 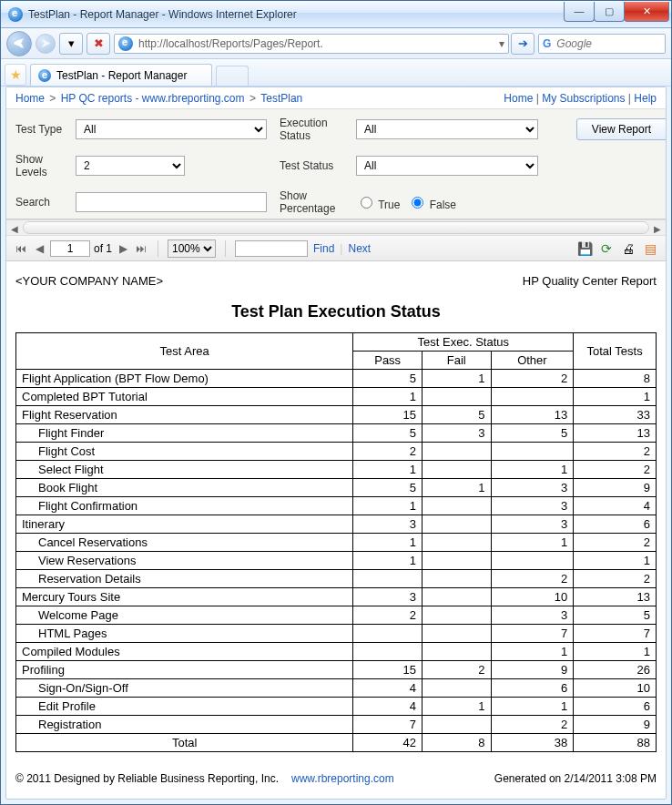 I want to click on table-row: Edit Profile4116, so click(x=337, y=707).